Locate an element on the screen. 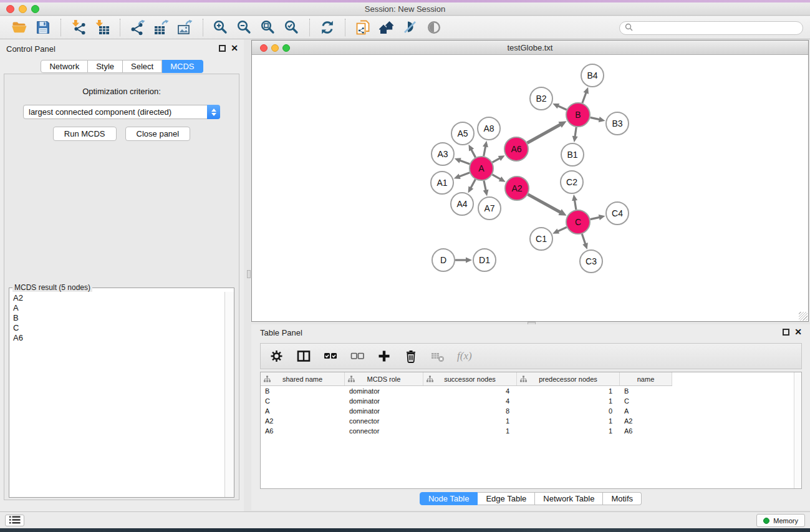 The image size is (810, 532). open-file-icon is located at coordinates (19, 27).